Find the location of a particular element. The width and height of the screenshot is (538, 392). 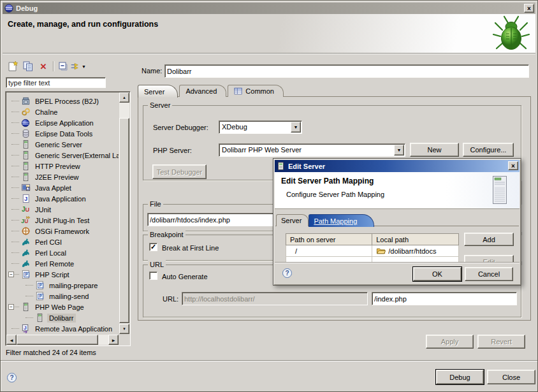

delete-button: ✕ is located at coordinates (43, 66).